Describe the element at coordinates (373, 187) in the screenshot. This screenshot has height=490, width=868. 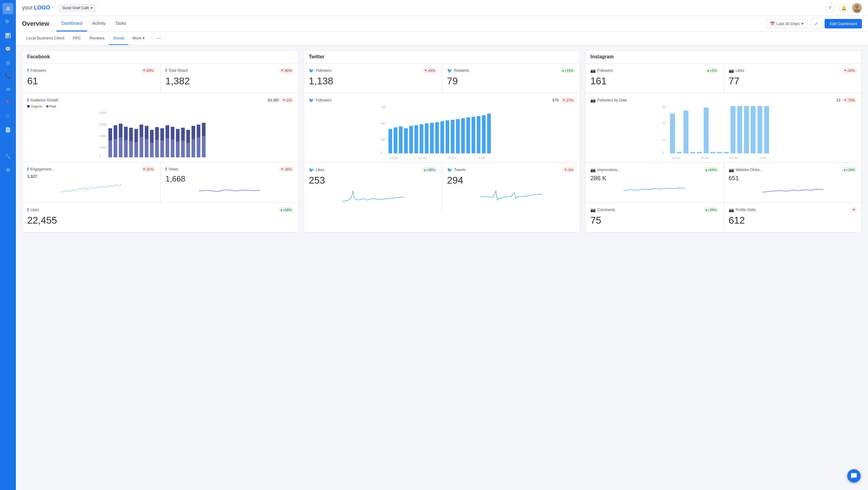
I see `tw-likes-card: 🐦 Likes ▴ +38% 253` at that location.